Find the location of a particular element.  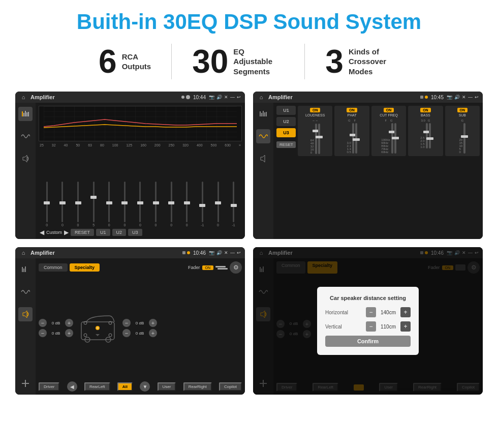

screen1-time: 10:44 is located at coordinates (199, 98).